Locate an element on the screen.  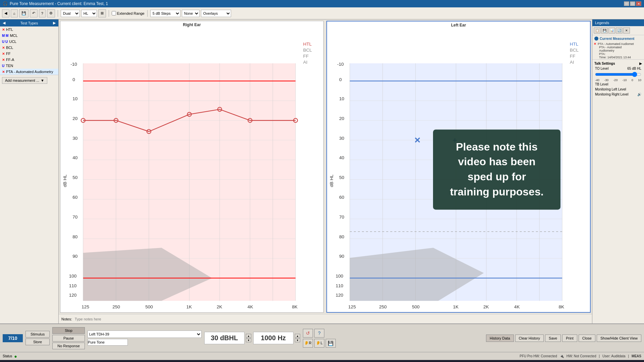
action-help-btn: ? is located at coordinates (319, 333).